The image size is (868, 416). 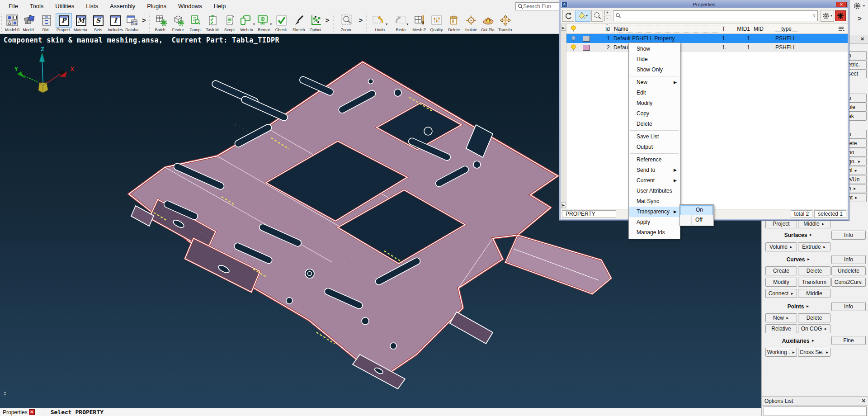 I want to click on submenu-item-off: Off, so click(x=697, y=220).